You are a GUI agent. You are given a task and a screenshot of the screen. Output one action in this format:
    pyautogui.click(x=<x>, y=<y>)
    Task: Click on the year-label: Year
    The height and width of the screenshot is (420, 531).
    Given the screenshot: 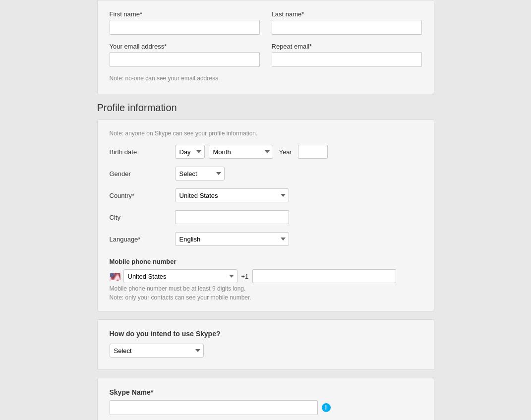 What is the action you would take?
    pyautogui.click(x=286, y=152)
    